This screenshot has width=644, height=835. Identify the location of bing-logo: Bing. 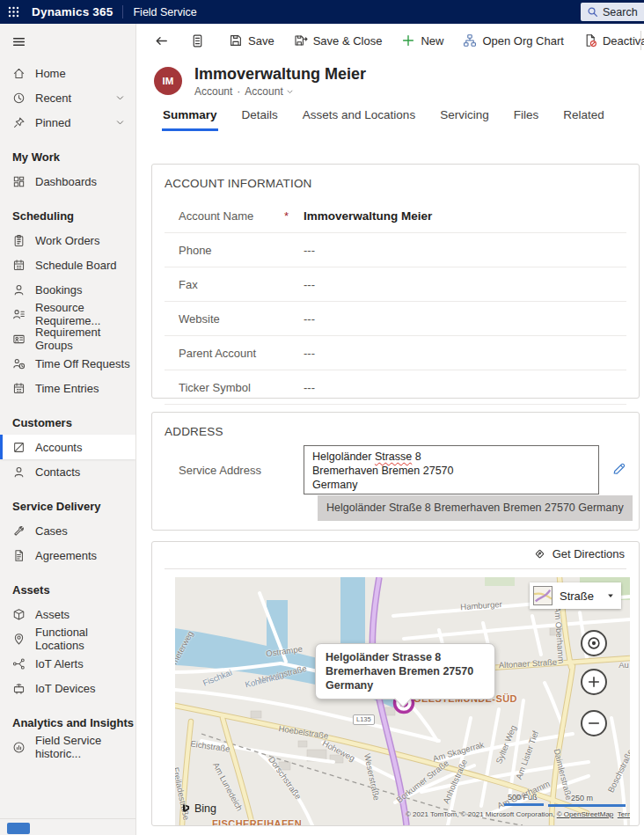
(199, 809).